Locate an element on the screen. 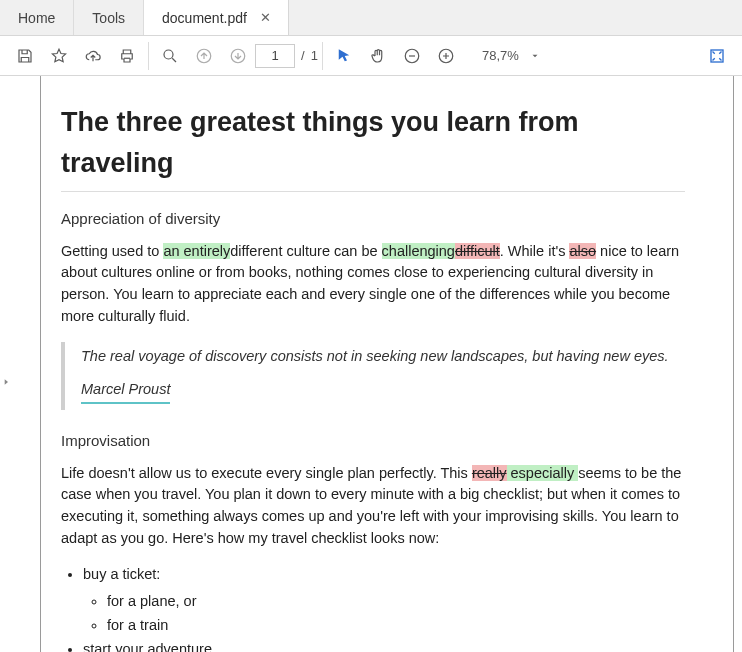 The image size is (742, 652). list-item: start your adventure is located at coordinates (384, 646).